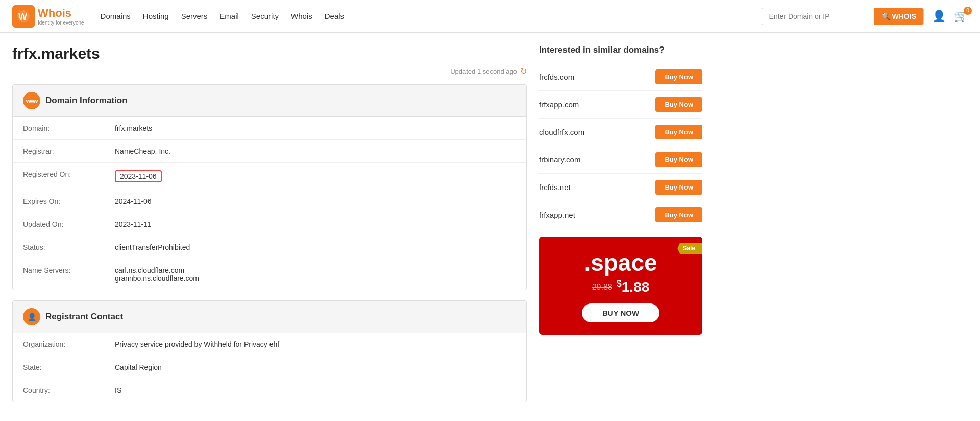  What do you see at coordinates (818, 16) in the screenshot?
I see `search-input` at bounding box center [818, 16].